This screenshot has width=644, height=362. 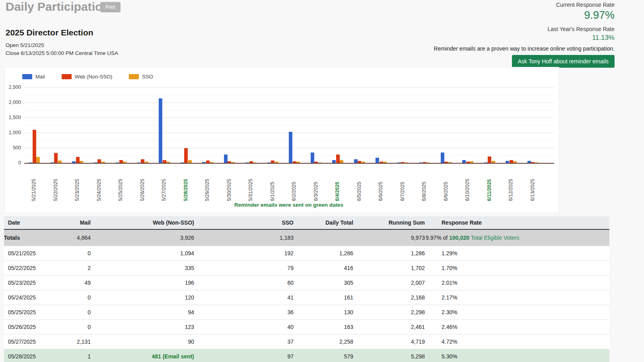 What do you see at coordinates (245, 223) in the screenshot?
I see `column-header-sso: SSO` at bounding box center [245, 223].